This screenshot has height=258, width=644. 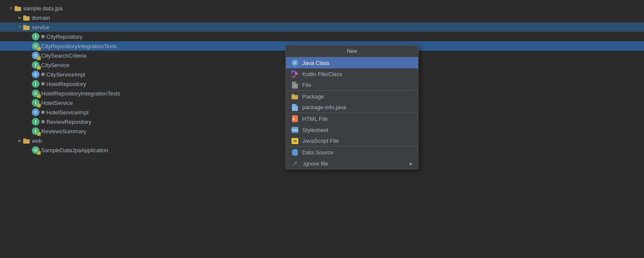 What do you see at coordinates (411, 163) in the screenshot?
I see `submenu-arrow-icon: ▶` at bounding box center [411, 163].